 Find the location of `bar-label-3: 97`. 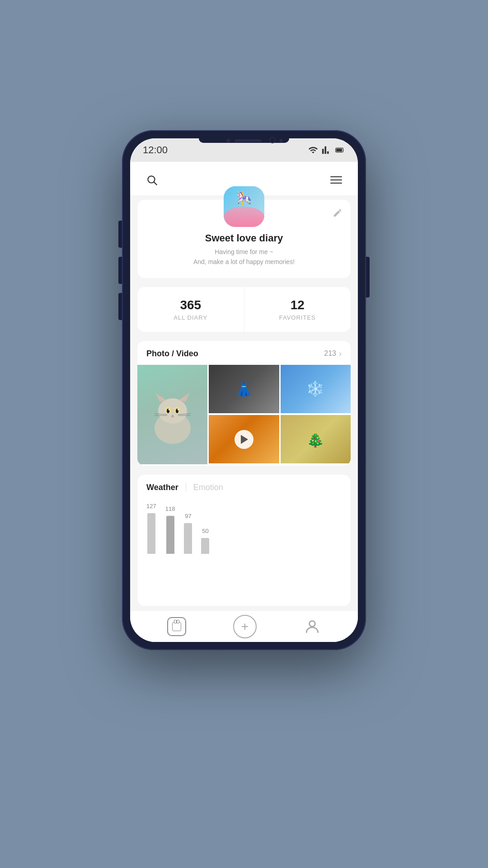

bar-label-3: 97 is located at coordinates (188, 516).